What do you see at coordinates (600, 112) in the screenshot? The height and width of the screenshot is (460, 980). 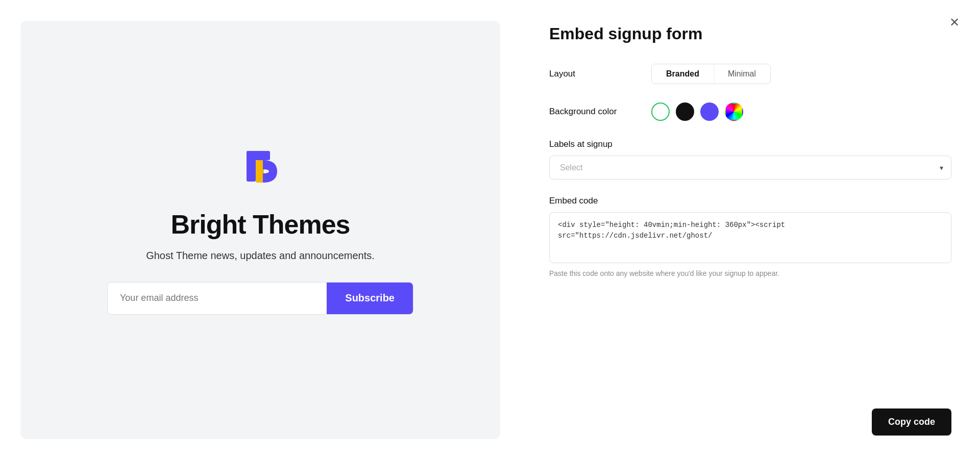 I see `background-color-label: Background color` at bounding box center [600, 112].